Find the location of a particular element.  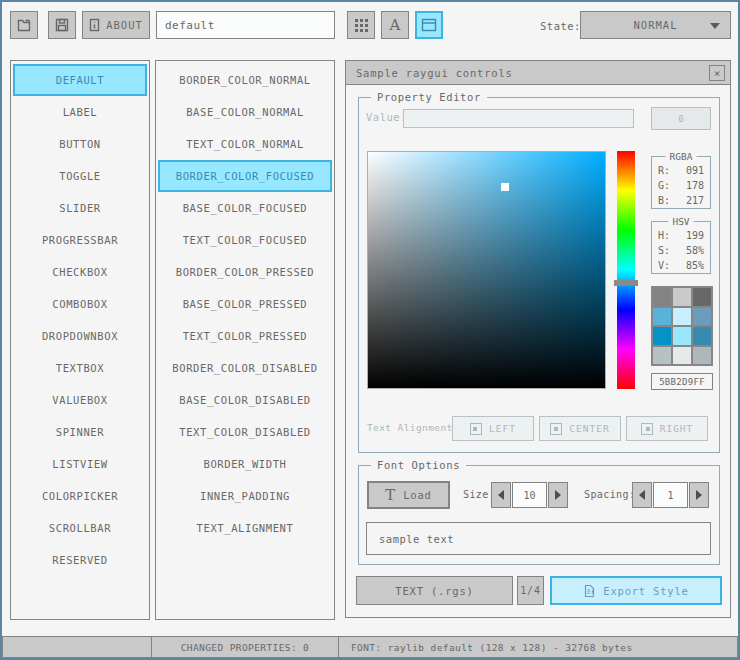

list-item: BORDER_COLOR_PRESSED is located at coordinates (245, 272).